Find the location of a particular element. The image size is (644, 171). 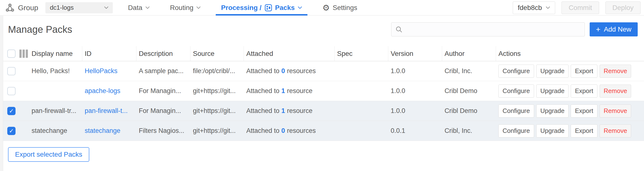

packs-icon is located at coordinates (268, 8).